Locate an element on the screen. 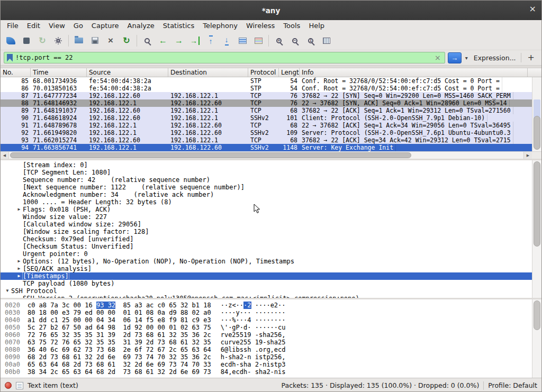 Image resolution: width=542 pixels, height=392 pixels. menu-go: Go is located at coordinates (78, 25).